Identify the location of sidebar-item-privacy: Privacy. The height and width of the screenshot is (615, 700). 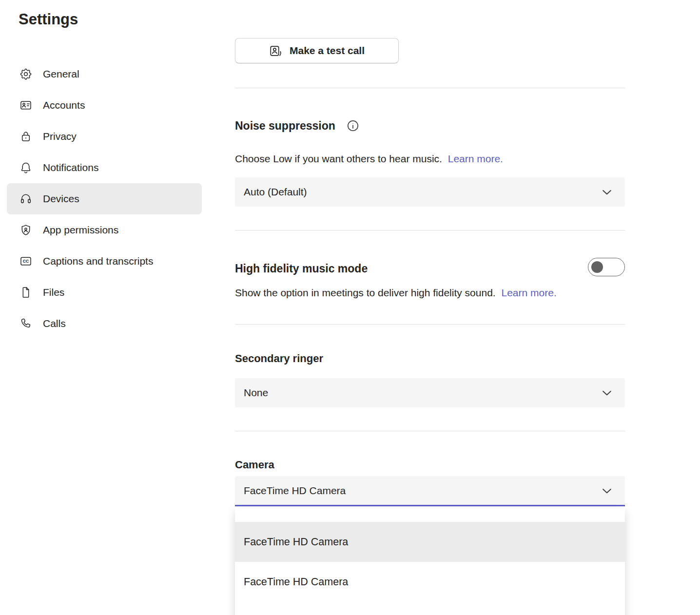
(104, 136).